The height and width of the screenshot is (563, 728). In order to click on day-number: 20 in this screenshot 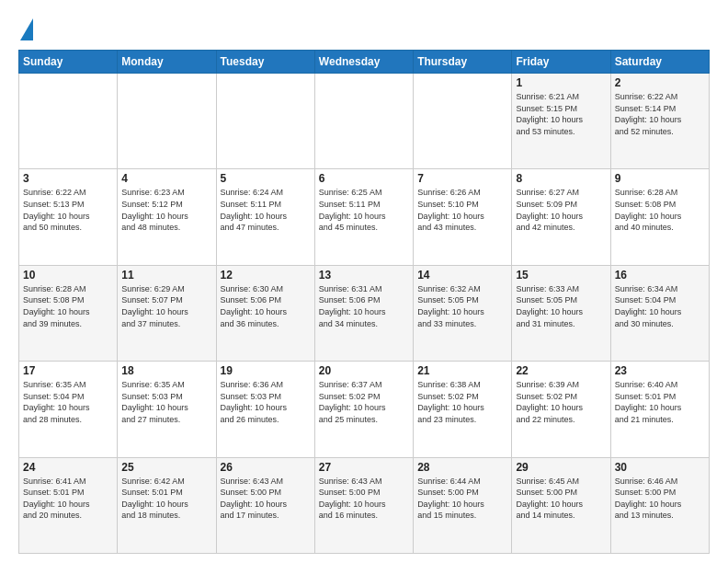, I will do `click(364, 371)`.